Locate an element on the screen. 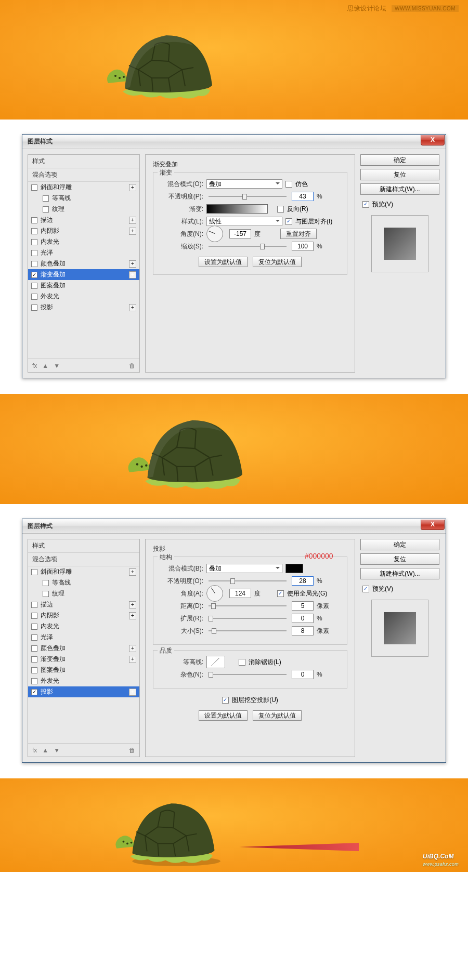 The height and width of the screenshot is (980, 468). opacity-input: 28 is located at coordinates (303, 581).